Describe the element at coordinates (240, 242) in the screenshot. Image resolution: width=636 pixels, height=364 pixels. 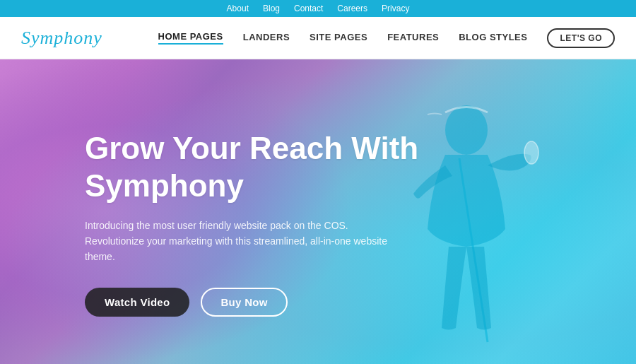
I see `hero-subtitle: Introducing the most user friendly websi…` at that location.